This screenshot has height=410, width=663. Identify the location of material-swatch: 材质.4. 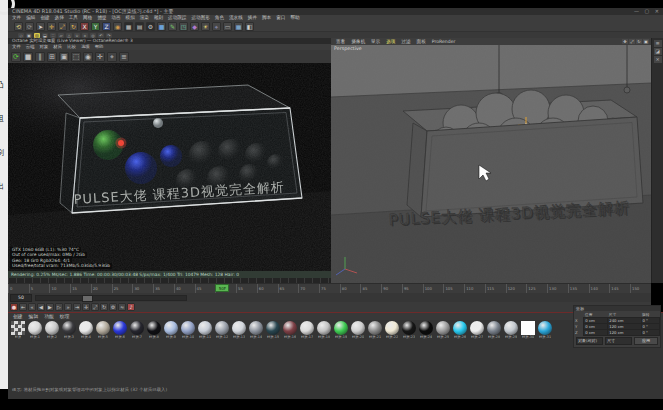
(86, 330).